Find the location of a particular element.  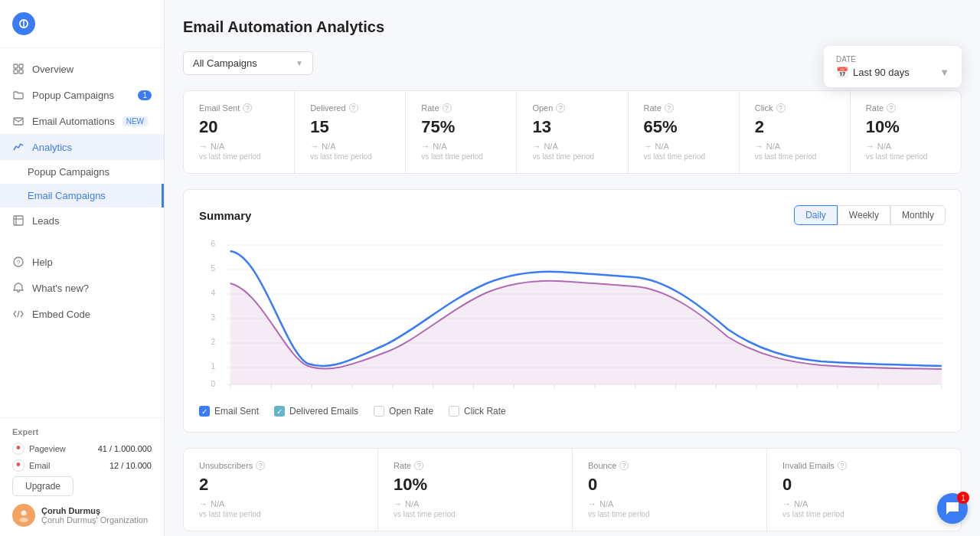

sidebar-item-leads-label: Leads is located at coordinates (46, 221).